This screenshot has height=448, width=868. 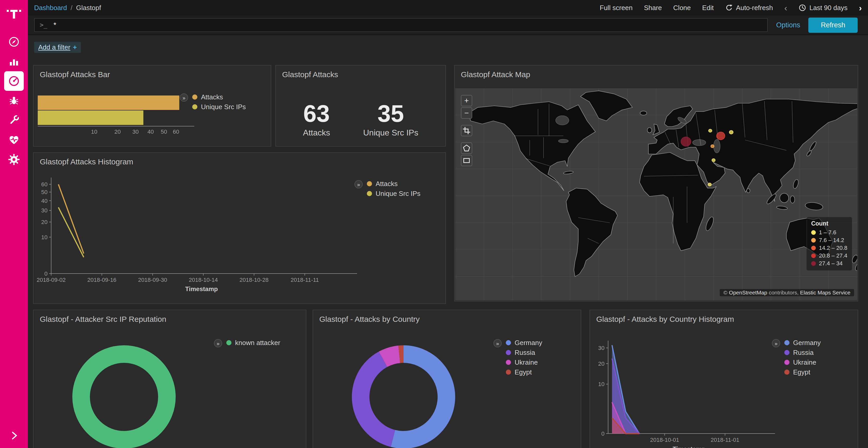 What do you see at coordinates (823, 8) in the screenshot?
I see `time-range-picker: Last 90 days` at bounding box center [823, 8].